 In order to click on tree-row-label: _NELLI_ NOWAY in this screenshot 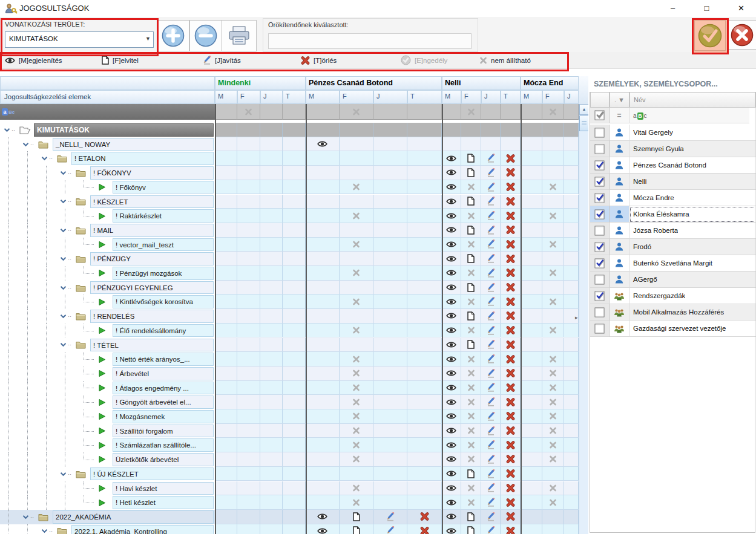, I will do `click(133, 145)`.